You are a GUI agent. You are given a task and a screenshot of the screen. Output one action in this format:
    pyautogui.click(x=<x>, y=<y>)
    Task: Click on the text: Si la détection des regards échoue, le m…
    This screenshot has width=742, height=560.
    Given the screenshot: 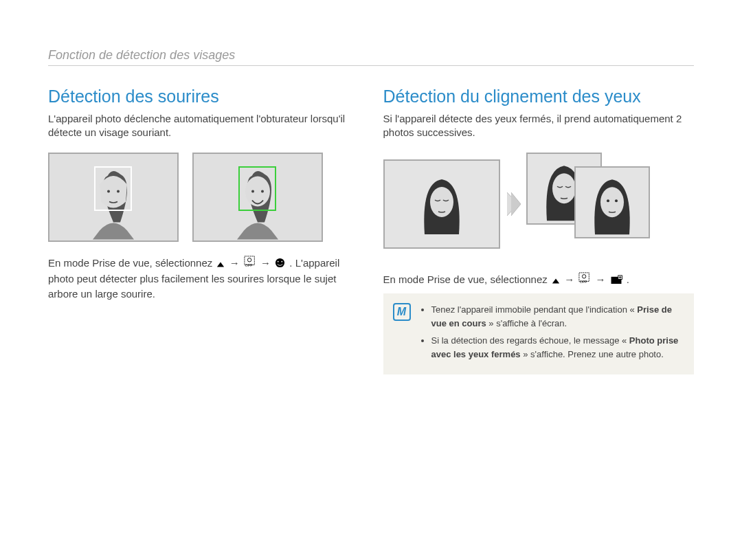 What is the action you would take?
    pyautogui.click(x=530, y=341)
    